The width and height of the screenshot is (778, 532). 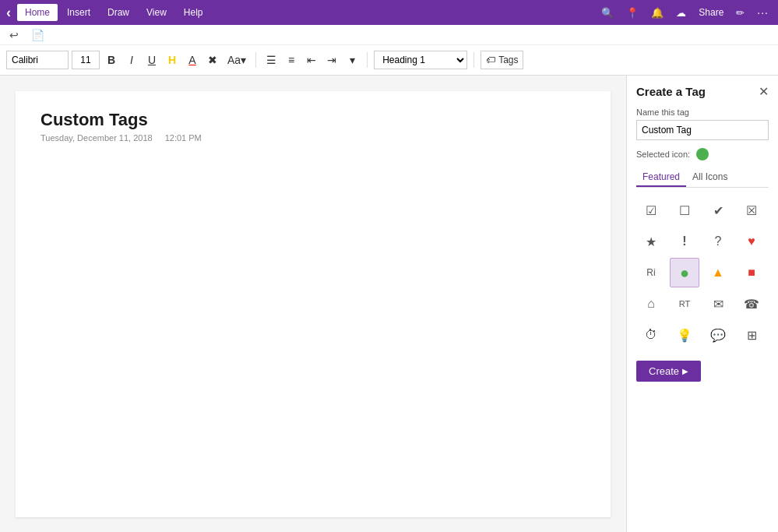 What do you see at coordinates (184, 138) in the screenshot?
I see `doc-time: 12:01 PM` at bounding box center [184, 138].